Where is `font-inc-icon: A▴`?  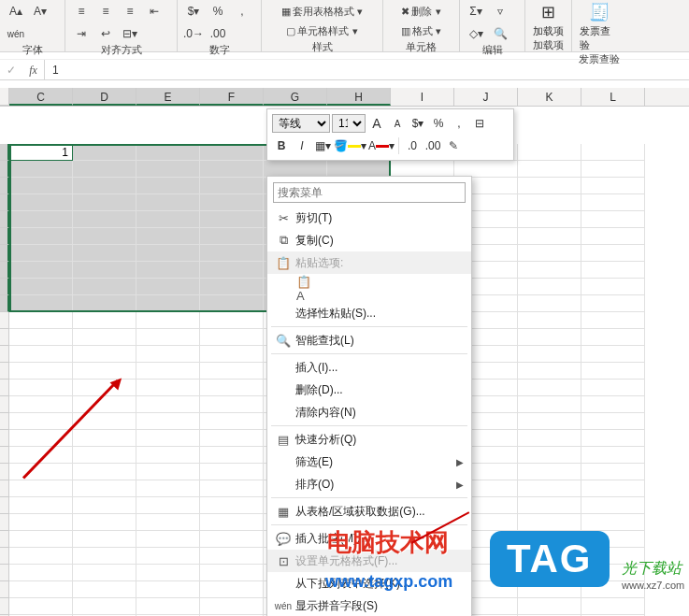
font-inc-icon: A▴ is located at coordinates (16, 11).